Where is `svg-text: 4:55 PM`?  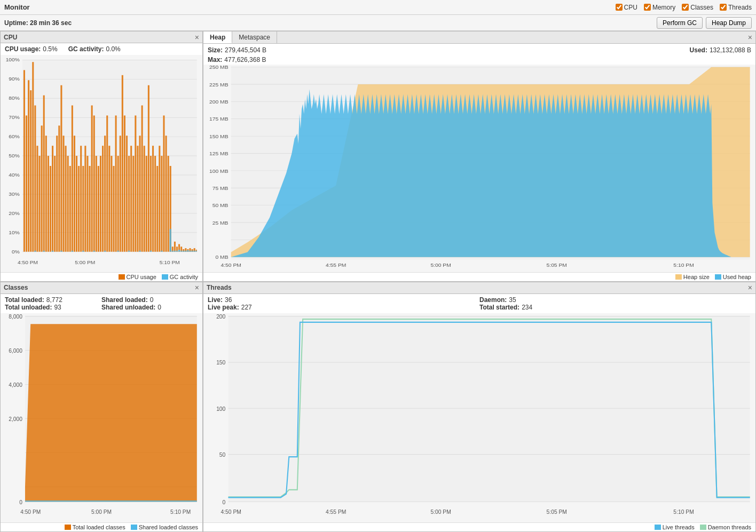 svg-text: 4:55 PM is located at coordinates (336, 265).